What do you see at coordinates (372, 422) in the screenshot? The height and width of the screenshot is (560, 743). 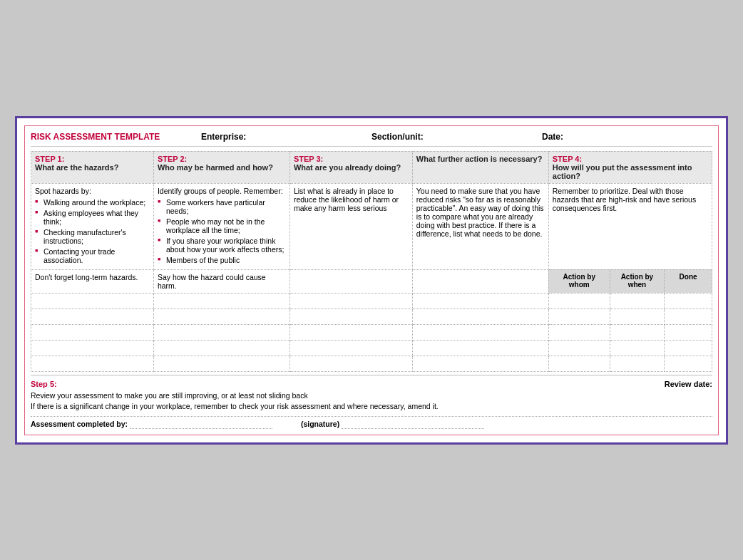 I see `assessment-footer: Assessment completed by: (signature)` at bounding box center [372, 422].